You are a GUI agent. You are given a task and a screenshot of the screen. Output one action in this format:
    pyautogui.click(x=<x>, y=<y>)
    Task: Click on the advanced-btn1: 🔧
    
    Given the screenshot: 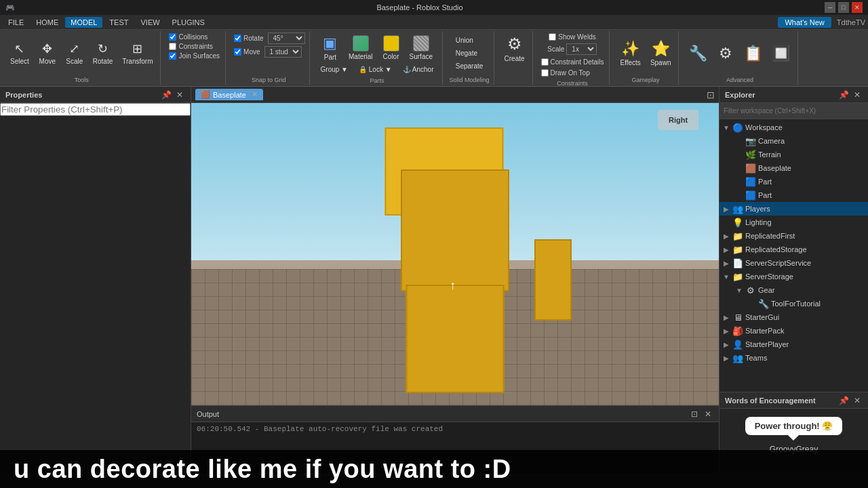 What is the action you would take?
    pyautogui.click(x=698, y=54)
    